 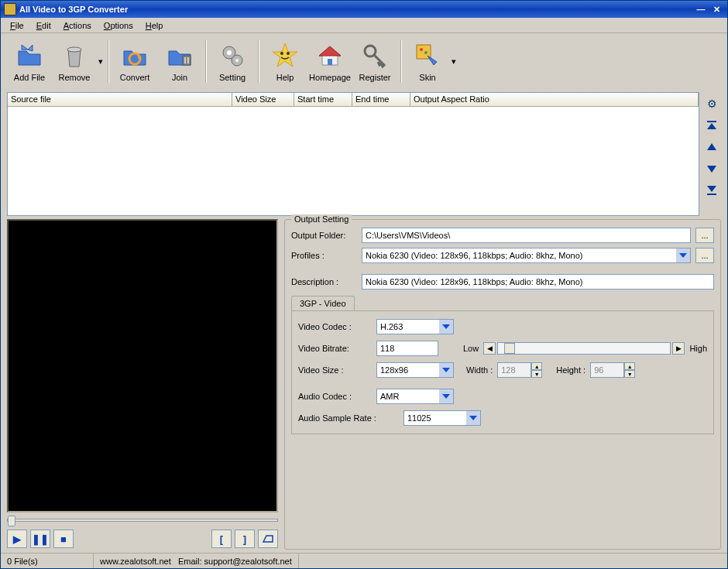 What do you see at coordinates (435, 418) in the screenshot?
I see `audio-rate-value: 11025` at bounding box center [435, 418].